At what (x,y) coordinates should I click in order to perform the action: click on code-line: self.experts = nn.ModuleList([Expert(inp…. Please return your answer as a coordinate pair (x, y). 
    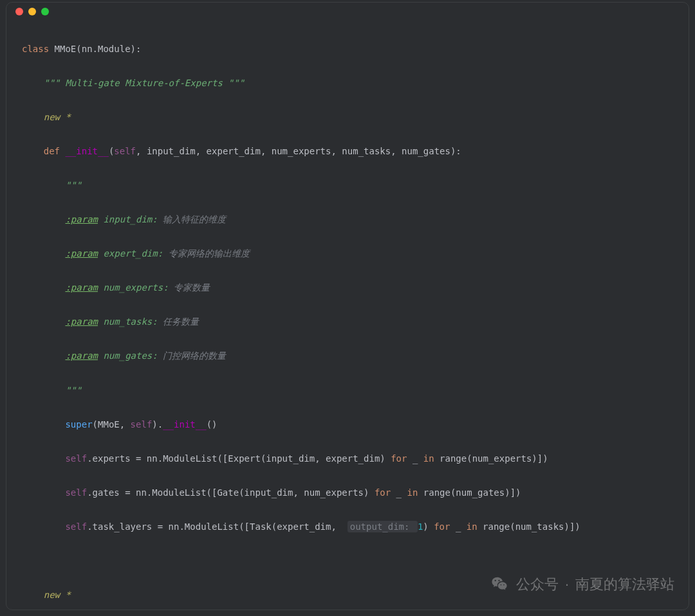
    Looking at the image, I should click on (355, 459).